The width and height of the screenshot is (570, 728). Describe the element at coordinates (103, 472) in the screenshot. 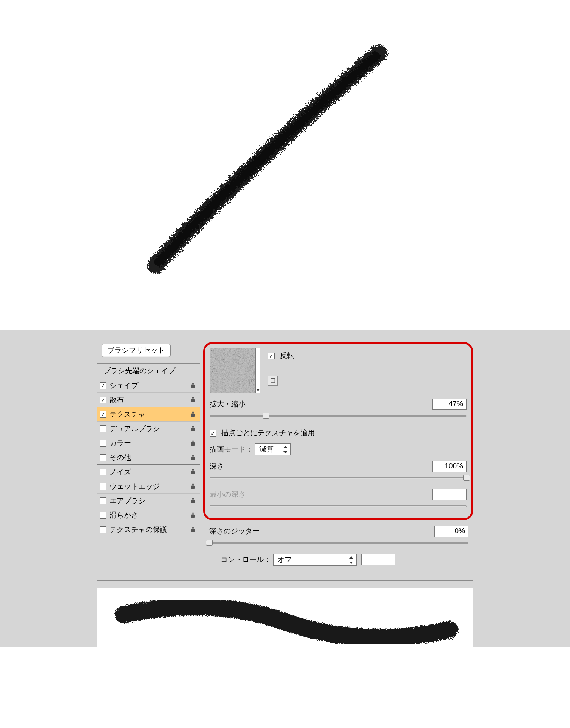

I see `checkbox-noise` at that location.